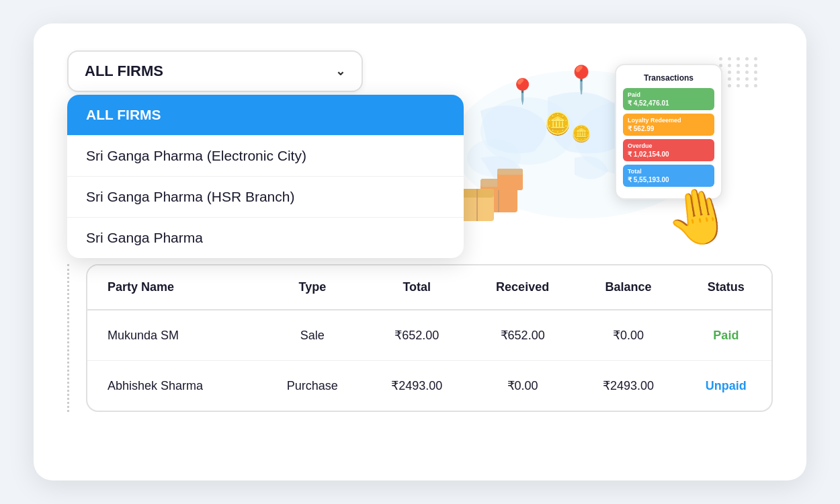 Image resolution: width=840 pixels, height=504 pixels. I want to click on cell-balance-1: ₹0.00, so click(628, 335).